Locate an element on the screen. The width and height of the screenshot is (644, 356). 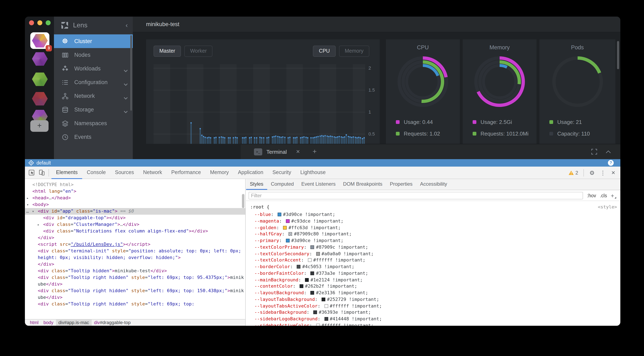
sidebar-item-configuration: Configuration is located at coordinates (94, 82).